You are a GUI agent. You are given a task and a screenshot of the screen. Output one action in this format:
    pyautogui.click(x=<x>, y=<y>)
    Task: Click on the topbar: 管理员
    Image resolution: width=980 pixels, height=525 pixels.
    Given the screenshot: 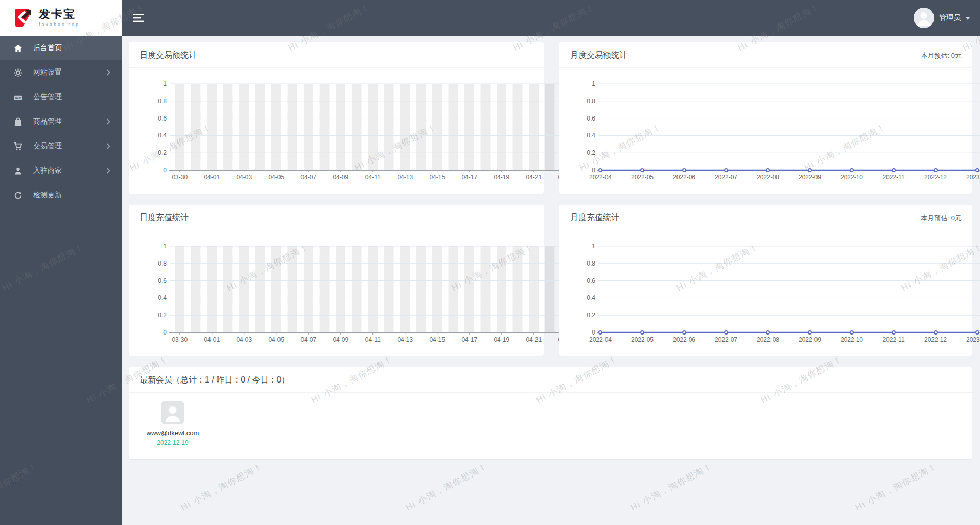 What is the action you would take?
    pyautogui.click(x=551, y=18)
    